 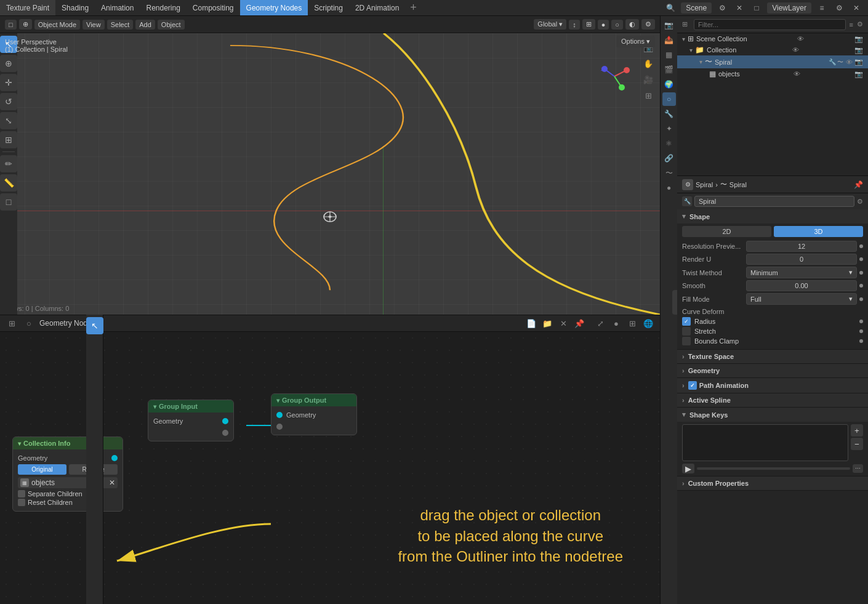 I want to click on btn-2d: 2D, so click(x=726, y=232).